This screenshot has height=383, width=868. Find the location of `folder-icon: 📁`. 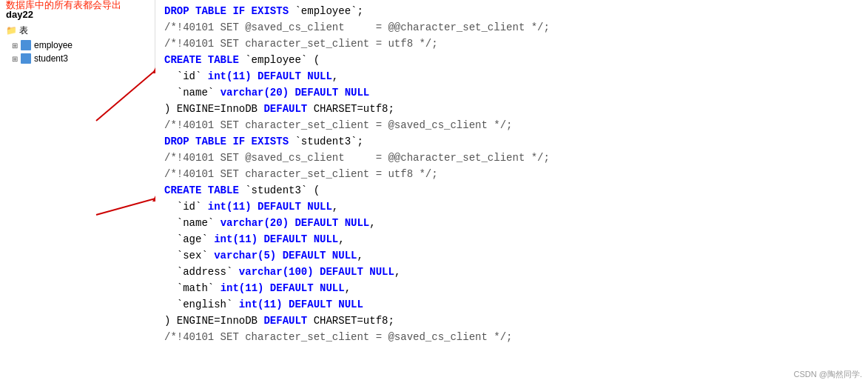

folder-icon: 📁 is located at coordinates (13, 30).